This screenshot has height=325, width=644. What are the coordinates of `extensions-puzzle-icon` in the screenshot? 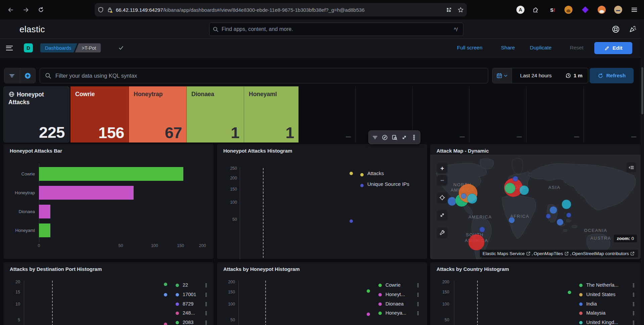 It's located at (536, 10).